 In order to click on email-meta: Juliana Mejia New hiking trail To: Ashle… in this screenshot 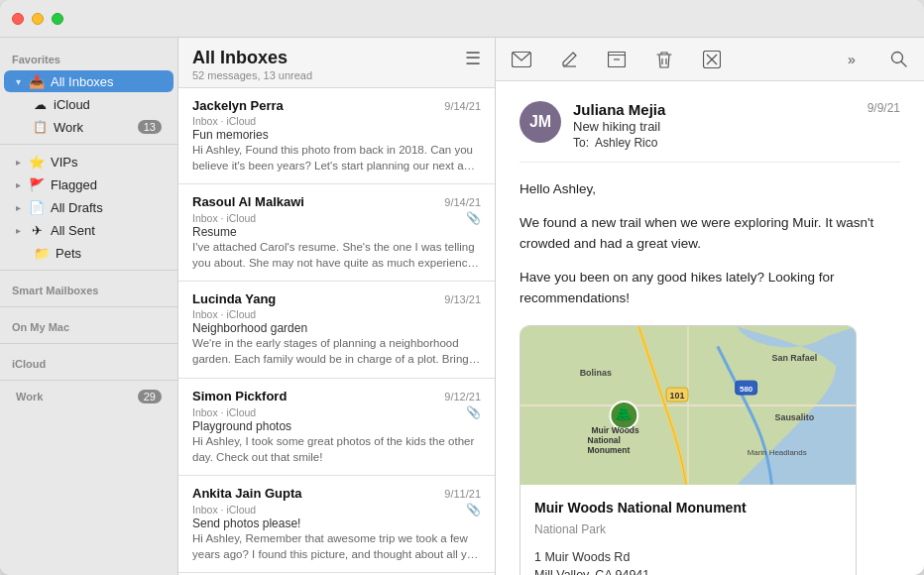, I will do `click(714, 125)`.